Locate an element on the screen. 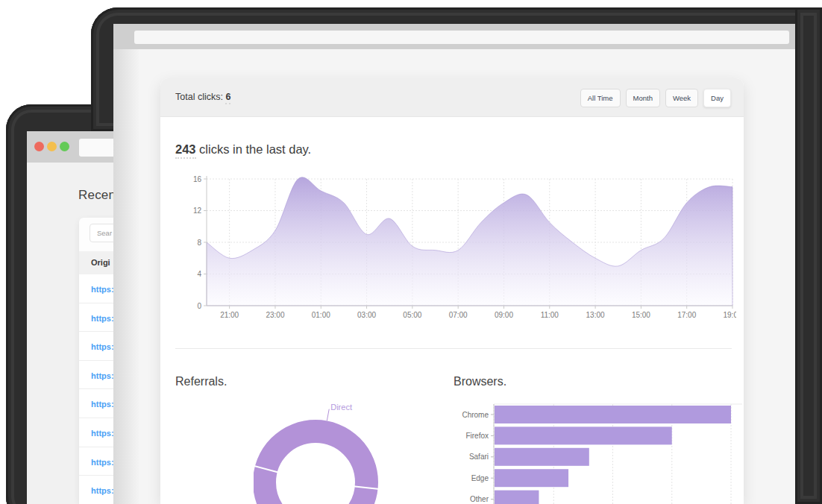 Image resolution: width=822 pixels, height=504 pixels. time-filter-group: All Time Month Week Day is located at coordinates (656, 98).